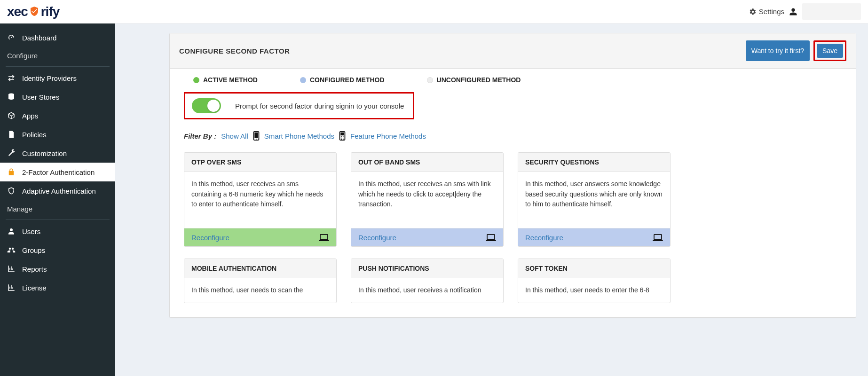 The width and height of the screenshot is (868, 376). Describe the element at coordinates (772, 11) in the screenshot. I see `settings-label: Settings` at that location.